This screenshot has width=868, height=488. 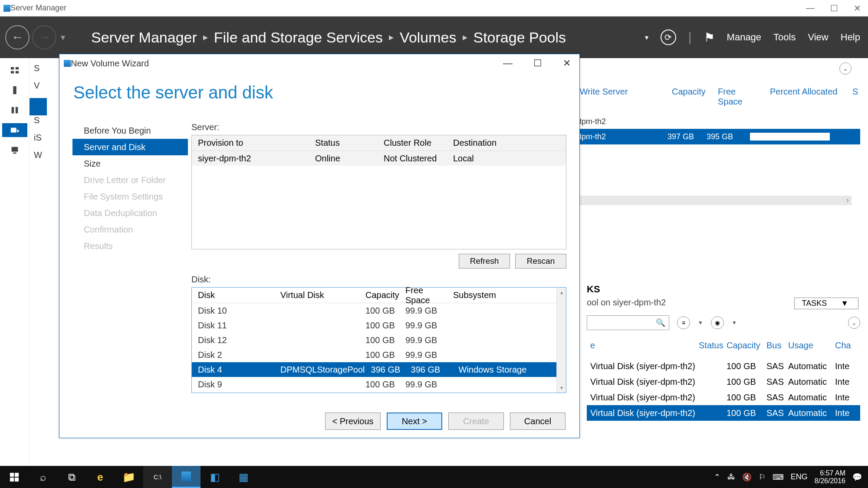 I want to click on crumb-1: File and Storage Services, so click(x=299, y=37).